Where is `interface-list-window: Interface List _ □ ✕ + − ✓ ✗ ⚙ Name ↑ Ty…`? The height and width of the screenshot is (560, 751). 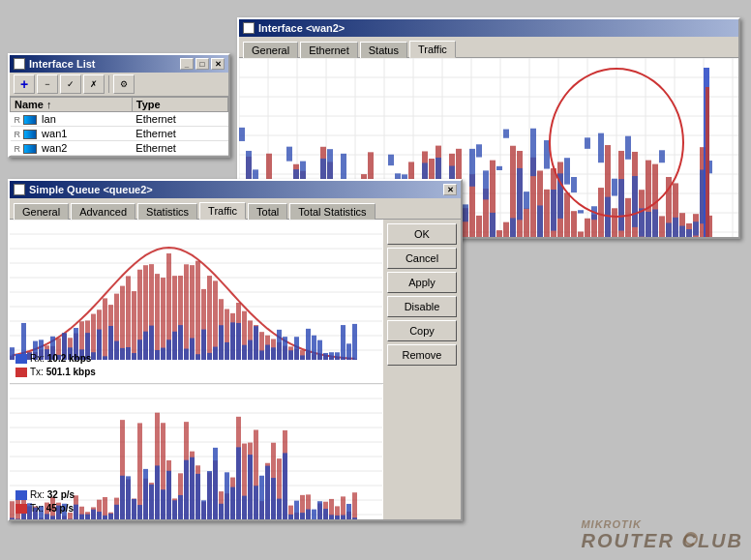 interface-list-window: Interface List _ □ ✕ + − ✓ ✗ ⚙ Name ↑ Ty… is located at coordinates (119, 105).